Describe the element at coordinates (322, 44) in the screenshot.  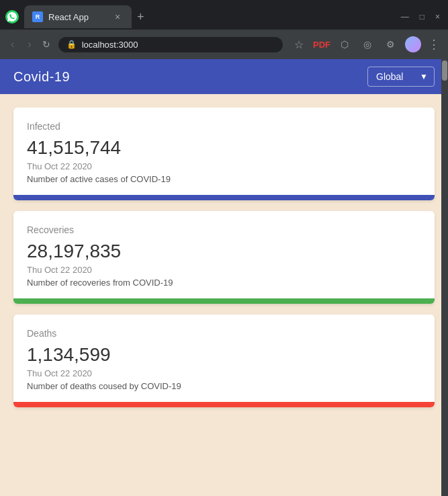
I see `pdf-icon: PDF` at that location.